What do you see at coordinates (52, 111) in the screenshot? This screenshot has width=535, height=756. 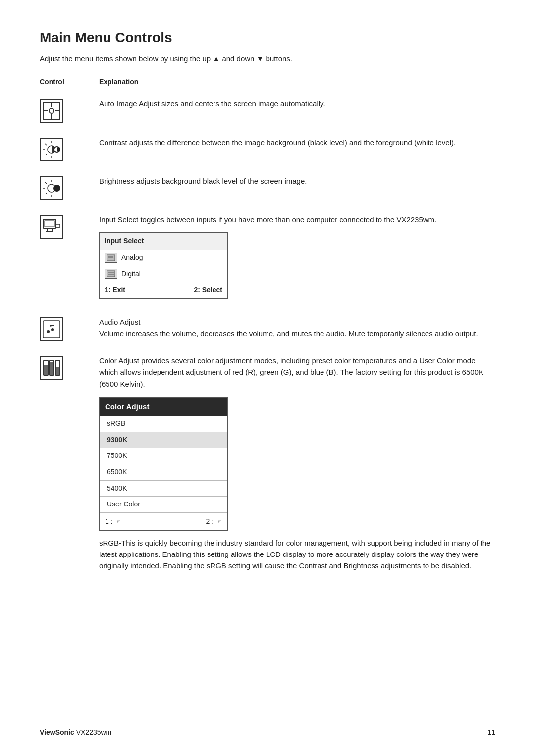 I see `auto-adjust-svg` at bounding box center [52, 111].